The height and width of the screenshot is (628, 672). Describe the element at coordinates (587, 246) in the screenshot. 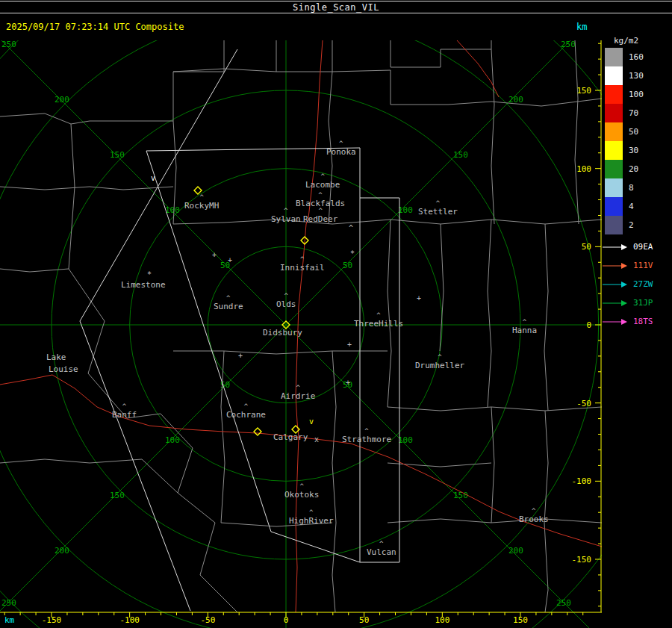

I see `y-tick-label: 50` at that location.